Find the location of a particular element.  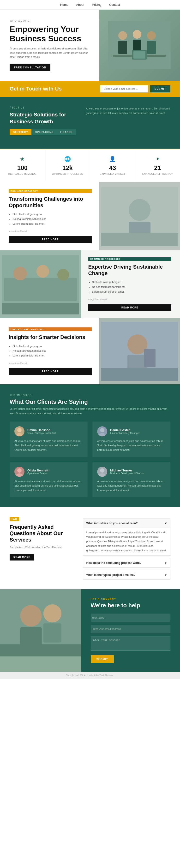

chevron-down-icon: ∨ is located at coordinates (166, 563).